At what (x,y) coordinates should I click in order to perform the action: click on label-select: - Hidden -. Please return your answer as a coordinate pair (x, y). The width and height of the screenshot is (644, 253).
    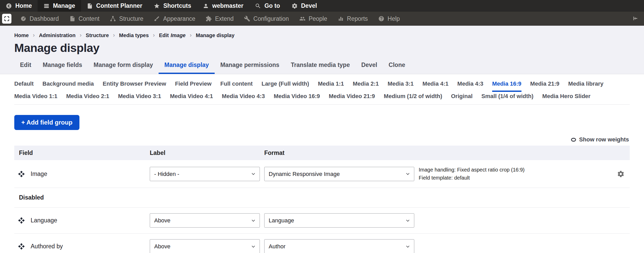
    Looking at the image, I should click on (205, 174).